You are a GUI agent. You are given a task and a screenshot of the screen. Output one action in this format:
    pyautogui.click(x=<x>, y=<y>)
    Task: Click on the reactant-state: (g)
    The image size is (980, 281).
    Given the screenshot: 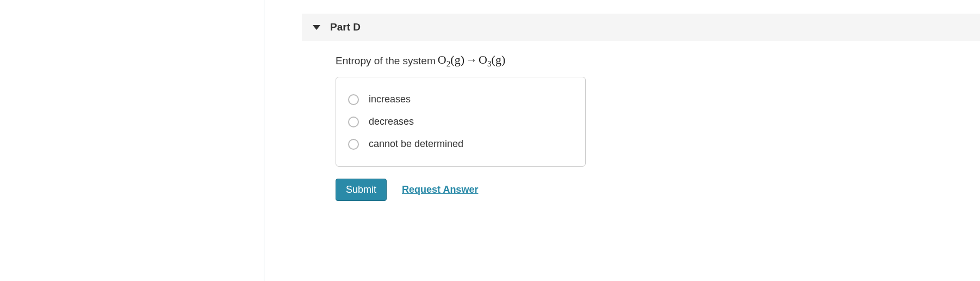 What is the action you would take?
    pyautogui.click(x=457, y=60)
    